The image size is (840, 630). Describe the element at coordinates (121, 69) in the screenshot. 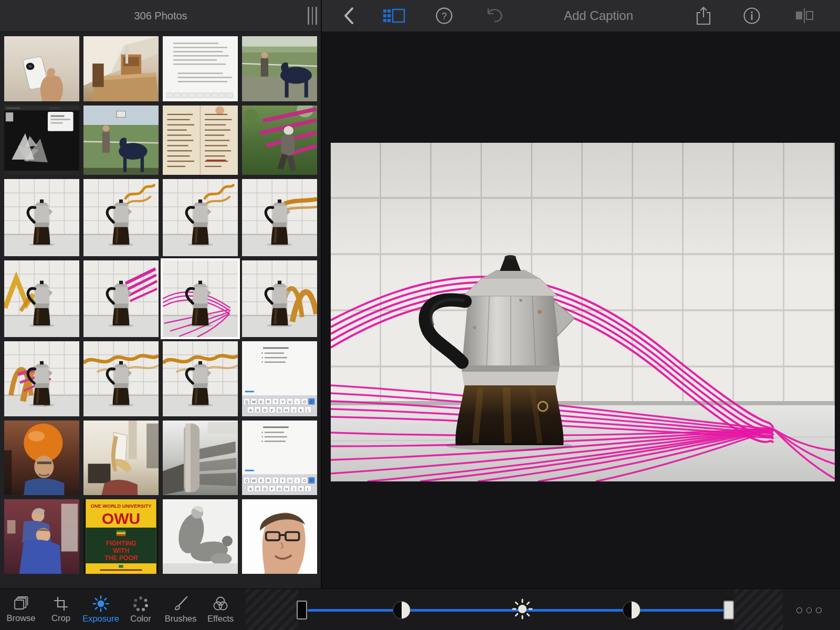

I see `thumbnail-attic-desk` at that location.